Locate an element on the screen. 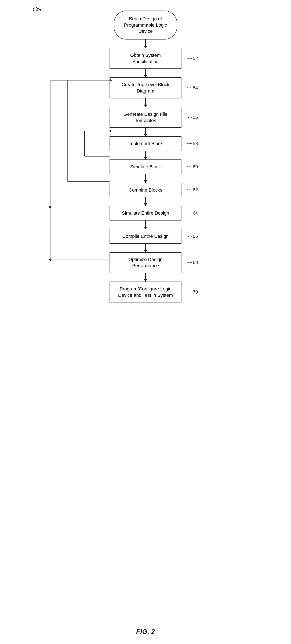  step-68-number: ~~68 is located at coordinates (192, 262).